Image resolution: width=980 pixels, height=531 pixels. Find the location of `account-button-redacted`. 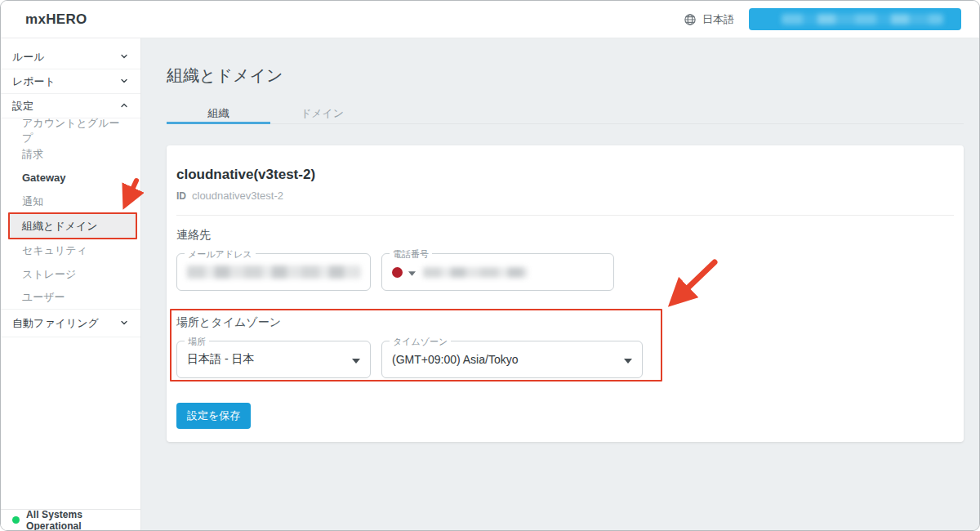

account-button-redacted is located at coordinates (855, 20).